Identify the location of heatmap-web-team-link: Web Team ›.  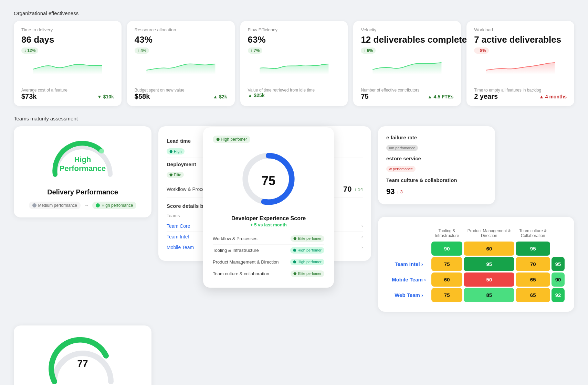
(409, 295).